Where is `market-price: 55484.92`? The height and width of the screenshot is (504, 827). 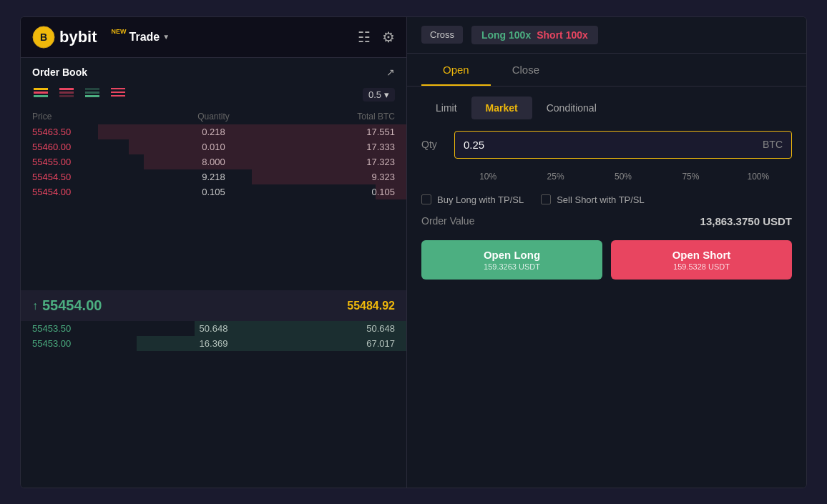
market-price: 55484.92 is located at coordinates (371, 306).